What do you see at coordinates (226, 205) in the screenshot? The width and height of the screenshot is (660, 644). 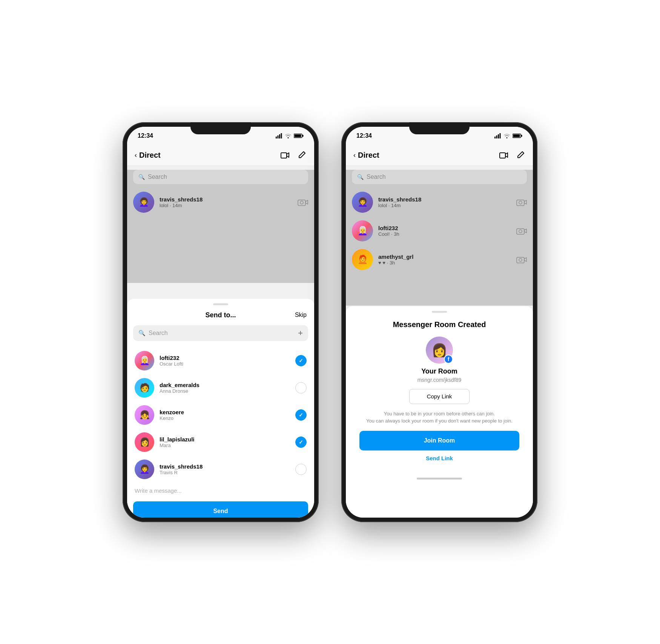 I see `dm-sub-travis-left: lolol · 14m` at bounding box center [226, 205].